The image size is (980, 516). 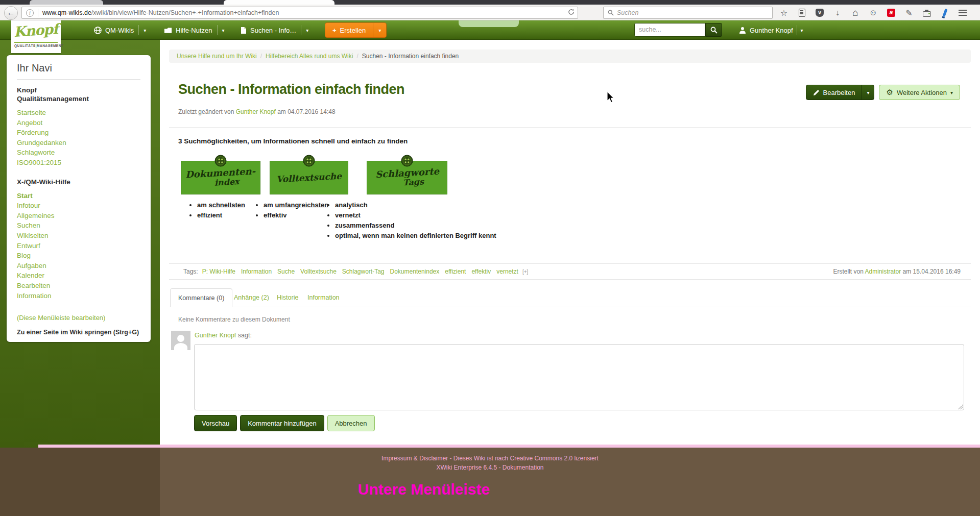 I want to click on breadcrumb-link: Unsere Hilfe rund um Ihr Wiki, so click(x=217, y=56).